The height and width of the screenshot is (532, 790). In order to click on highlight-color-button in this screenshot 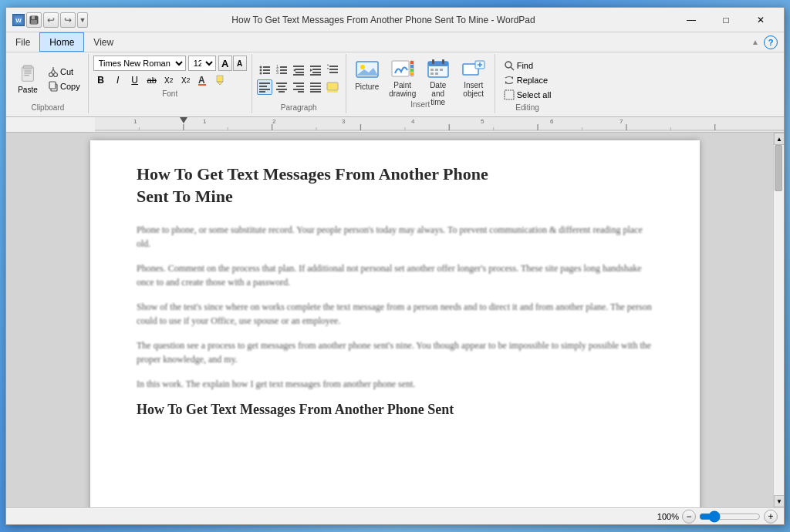, I will do `click(220, 80)`.